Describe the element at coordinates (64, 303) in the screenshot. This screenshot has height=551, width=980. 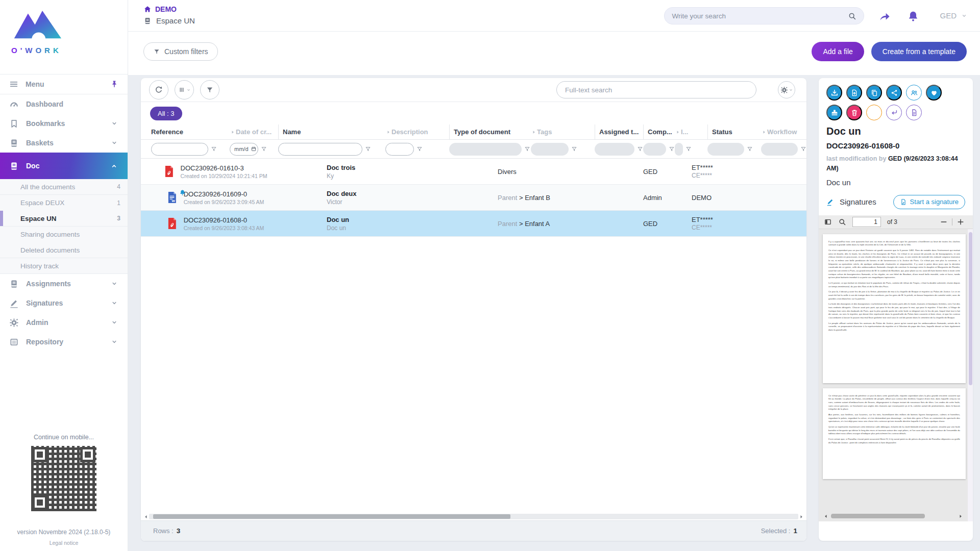
I see `sidebar-item-signatures: Signatures` at that location.